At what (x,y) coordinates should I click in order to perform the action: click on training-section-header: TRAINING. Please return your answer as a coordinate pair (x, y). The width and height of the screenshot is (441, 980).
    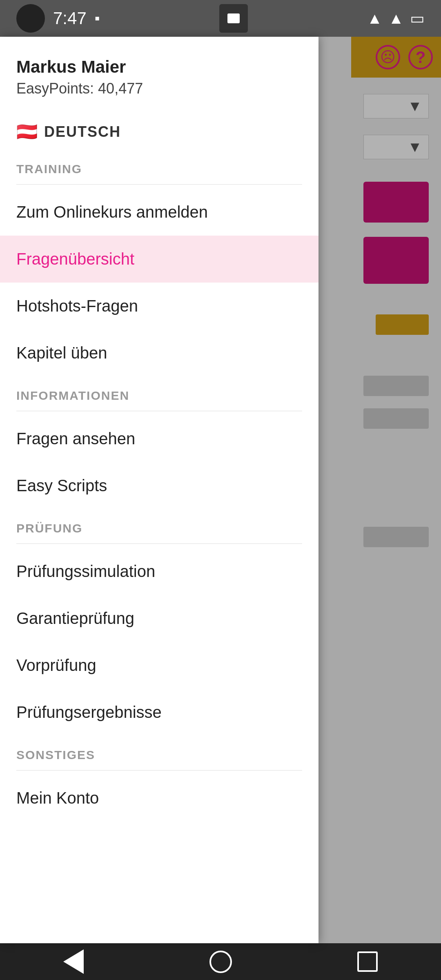
    Looking at the image, I should click on (159, 165).